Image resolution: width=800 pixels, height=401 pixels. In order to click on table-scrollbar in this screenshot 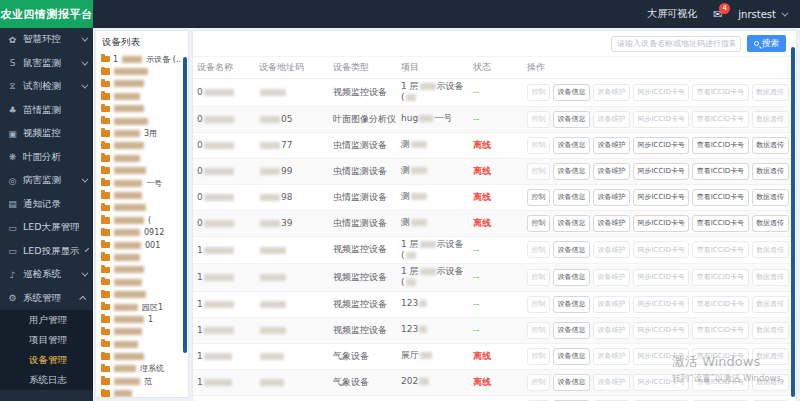, I will do `click(793, 222)`.